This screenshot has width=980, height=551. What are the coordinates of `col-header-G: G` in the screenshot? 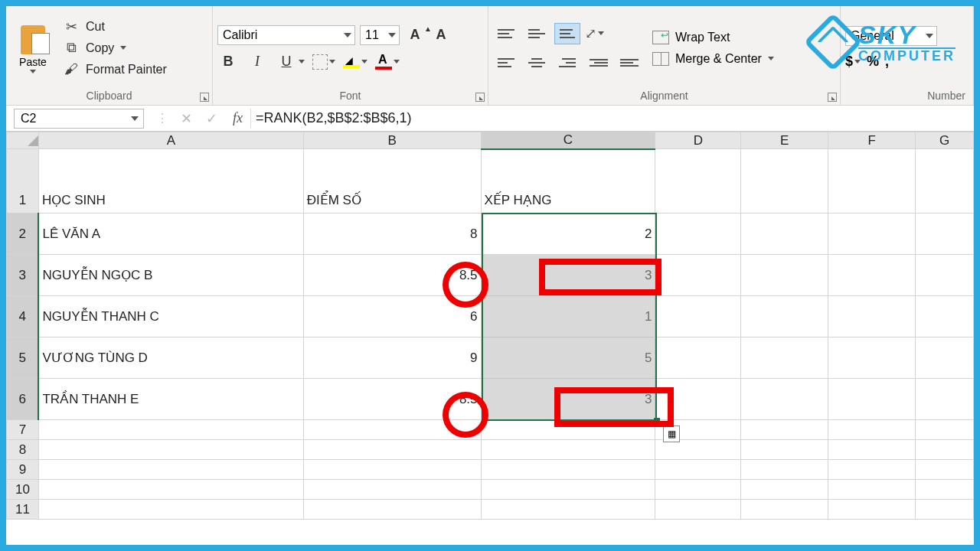 It's located at (945, 141).